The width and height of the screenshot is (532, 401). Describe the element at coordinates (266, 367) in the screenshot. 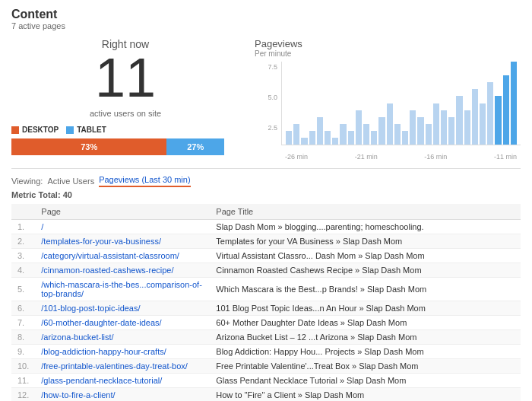

I see `table-row: 10. /free-printable-valentines-day-treat…` at that location.